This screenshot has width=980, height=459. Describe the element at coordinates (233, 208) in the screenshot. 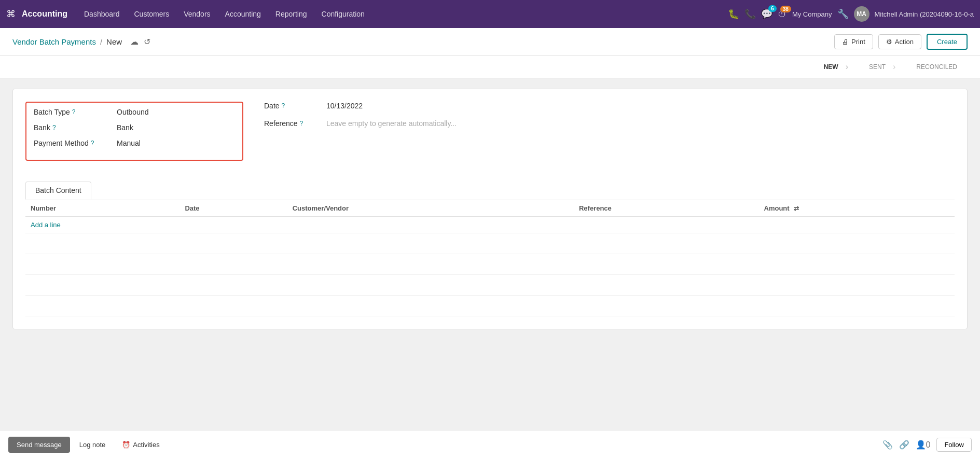

I see `col-date: Date` at that location.